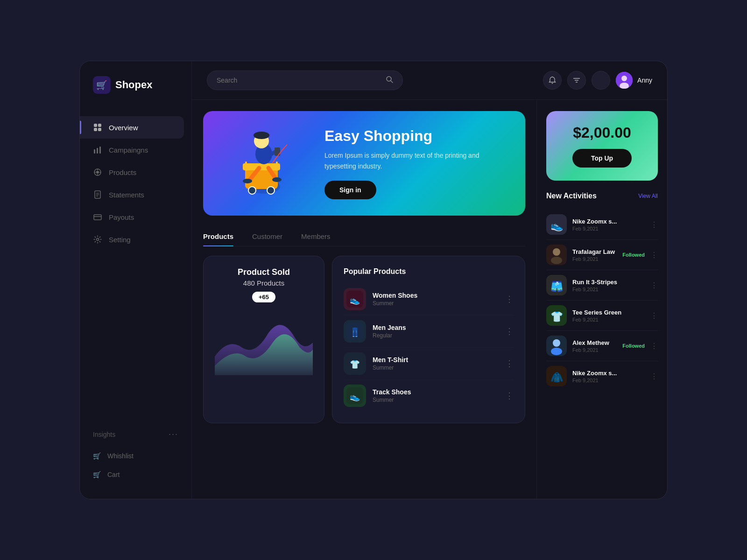 The image size is (747, 560). Describe the element at coordinates (577, 80) in the screenshot. I see `filter-button` at that location.